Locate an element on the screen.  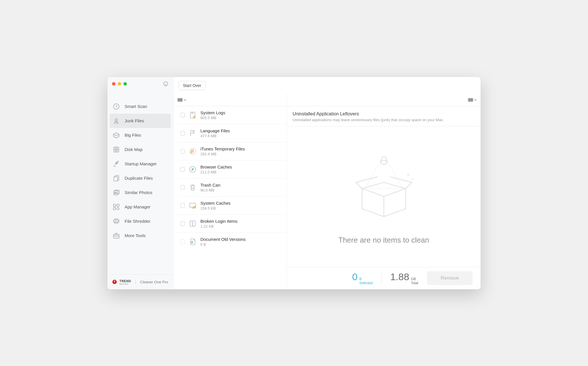
sidebar-item-label: Junk Files is located at coordinates (134, 121).